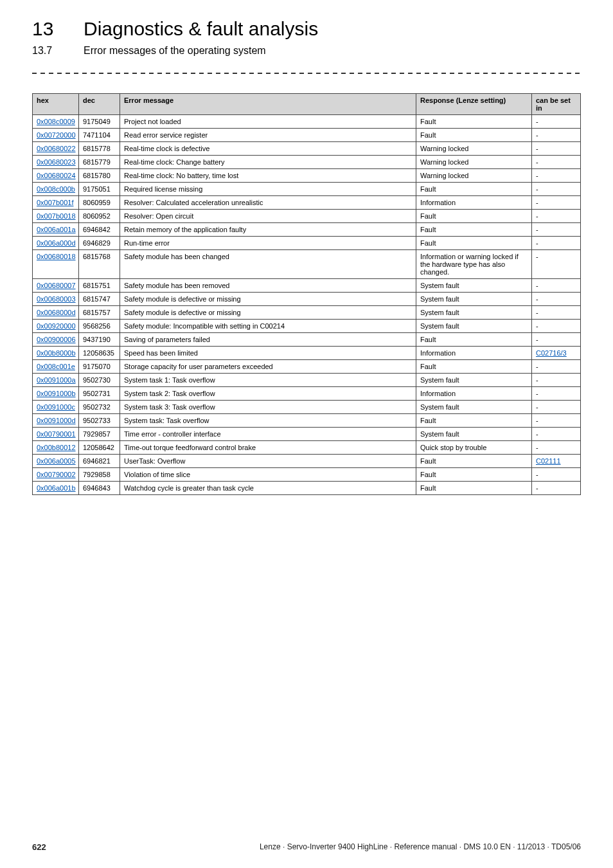  What do you see at coordinates (57, 312) in the screenshot?
I see `hex-link: 0x0068000d` at bounding box center [57, 312].